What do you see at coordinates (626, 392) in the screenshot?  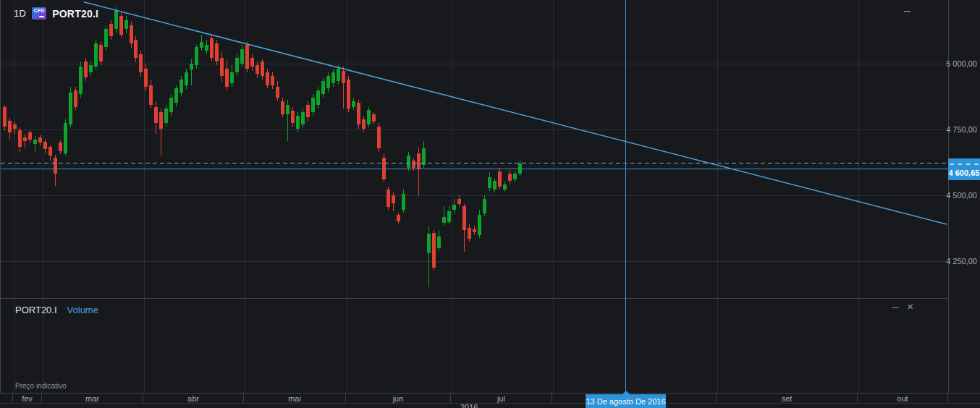 I see `tooltip-notch` at bounding box center [626, 392].